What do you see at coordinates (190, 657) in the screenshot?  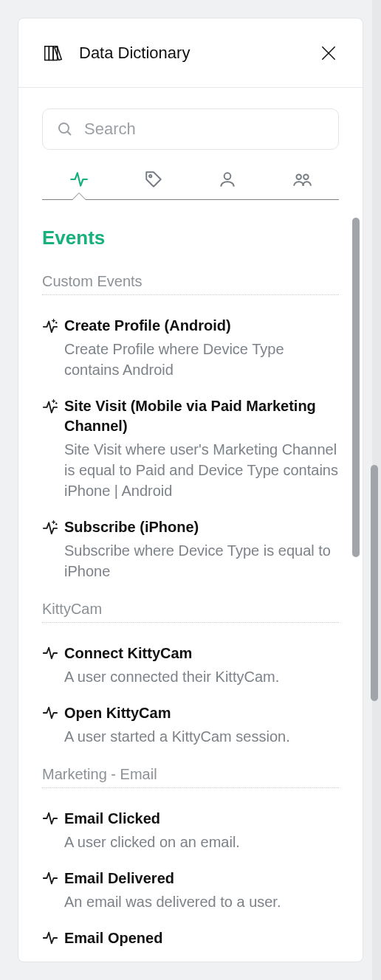 I see `event-row: Connect KittyCamA user connected their K…` at bounding box center [190, 657].